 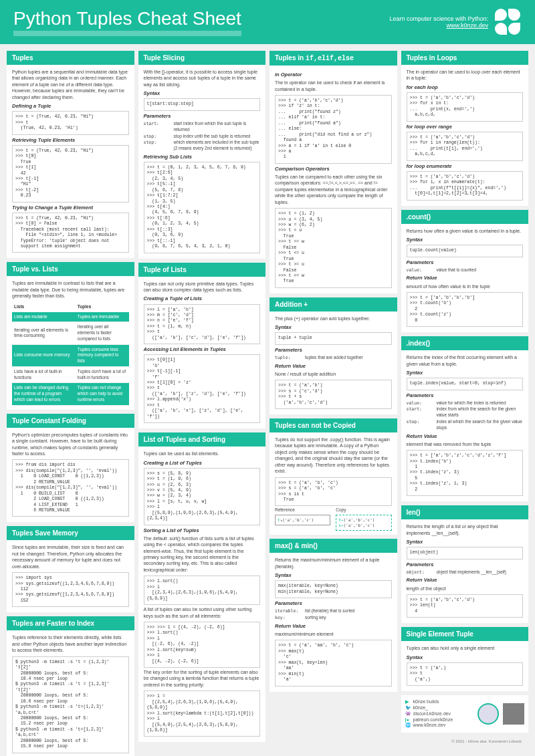 I want to click on card-addition: Addition + The plus (+) operator can add…, so click(x=333, y=356).